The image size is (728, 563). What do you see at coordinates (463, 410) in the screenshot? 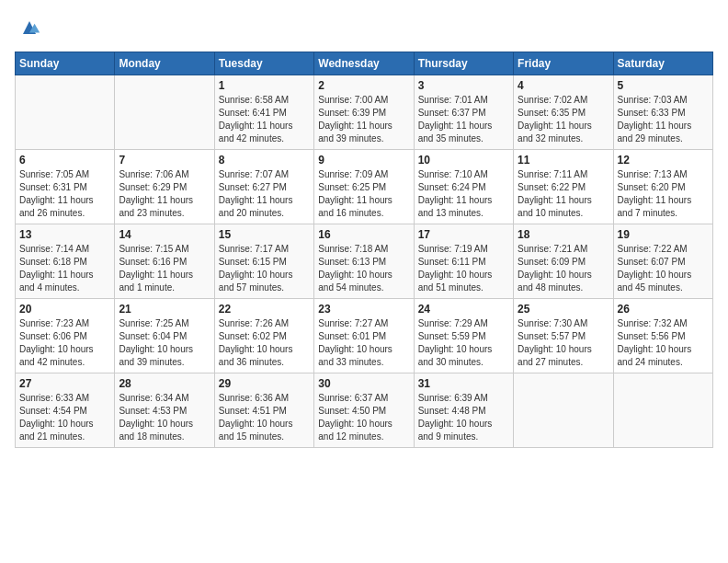
I see `day-cell: 31Sunrise: 6:39 AM Sunset: 4:48 PM Dayli…` at bounding box center [463, 410].